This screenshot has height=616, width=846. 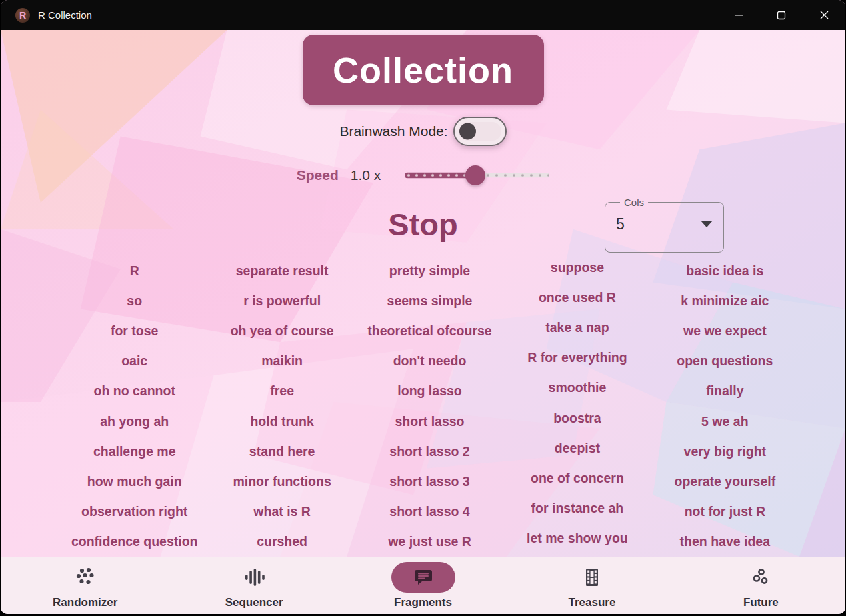 I want to click on fragment-item: short lasso 3, so click(x=429, y=481).